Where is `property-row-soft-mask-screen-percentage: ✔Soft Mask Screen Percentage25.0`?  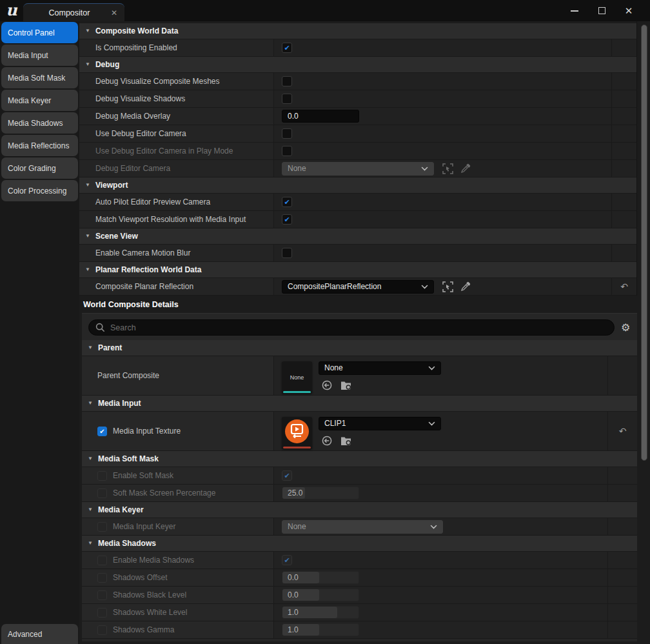 property-row-soft-mask-screen-percentage: ✔Soft Mask Screen Percentage25.0 is located at coordinates (360, 493).